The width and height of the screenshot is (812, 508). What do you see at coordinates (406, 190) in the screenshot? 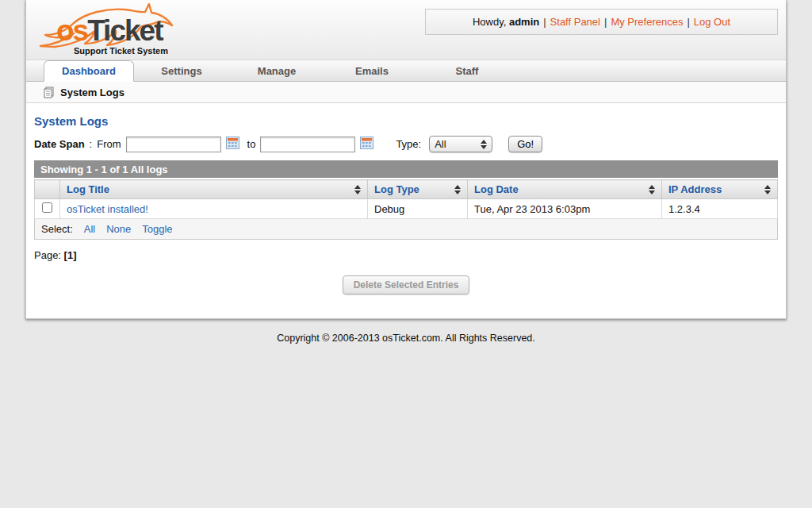
I see `table-header-row: Log Title Log Type Log Date IP Address` at bounding box center [406, 190].